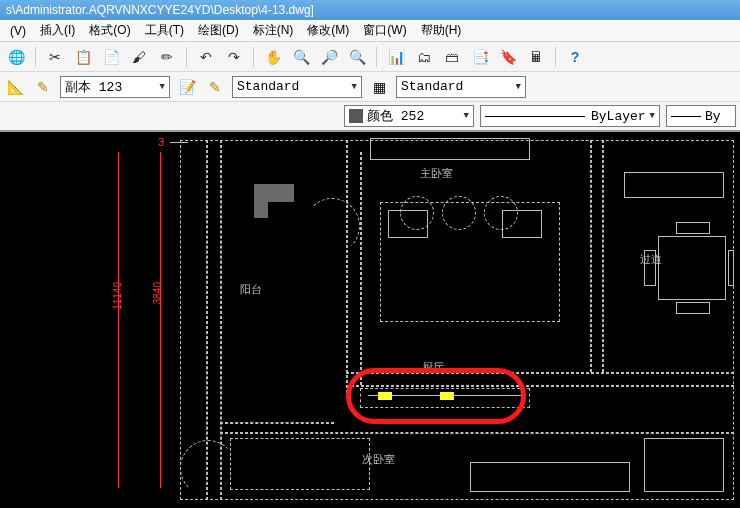 The image size is (740, 508). I want to click on menu-bar: (V) 插入(I) 格式(O) 工具(T) 绘图(D) 标注(N) 修改(M) …, so click(370, 31).